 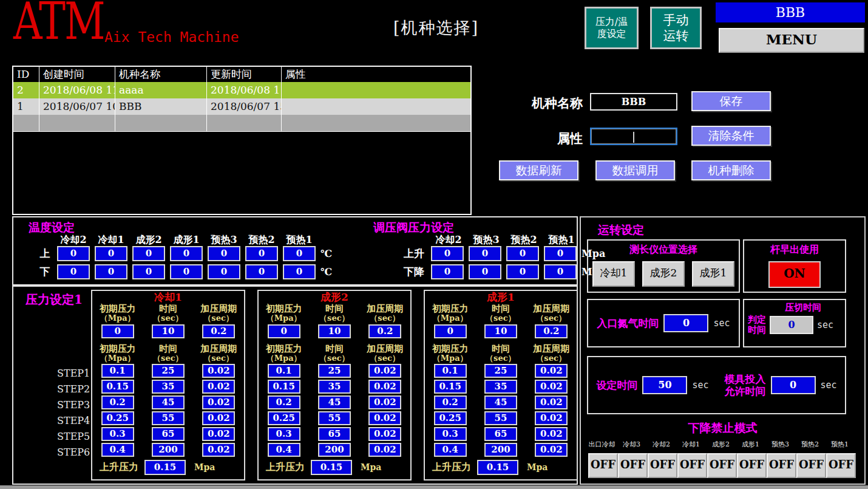 I want to click on data-load-button: 数据调用, so click(x=635, y=170).